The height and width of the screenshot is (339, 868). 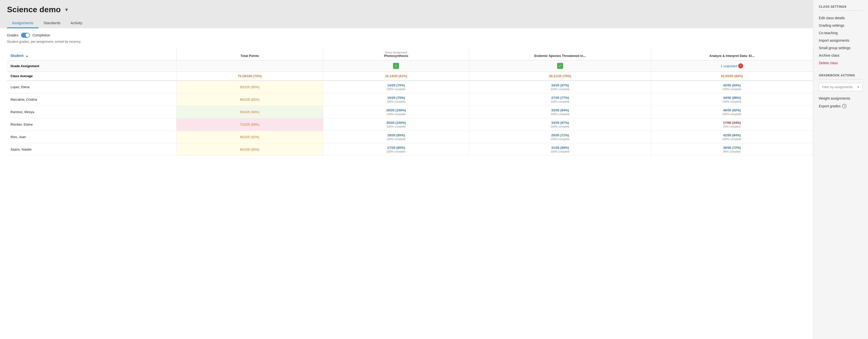 I want to click on student-col3: 36/50 (72%) 86% complete, so click(x=732, y=150).